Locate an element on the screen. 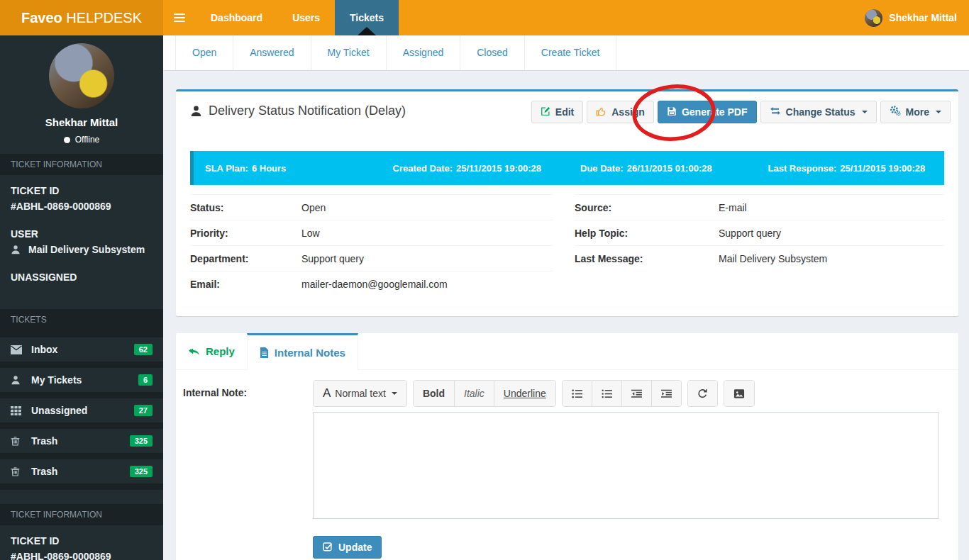 The height and width of the screenshot is (560, 969). user-menu: Shekhar Mittal is located at coordinates (917, 18).